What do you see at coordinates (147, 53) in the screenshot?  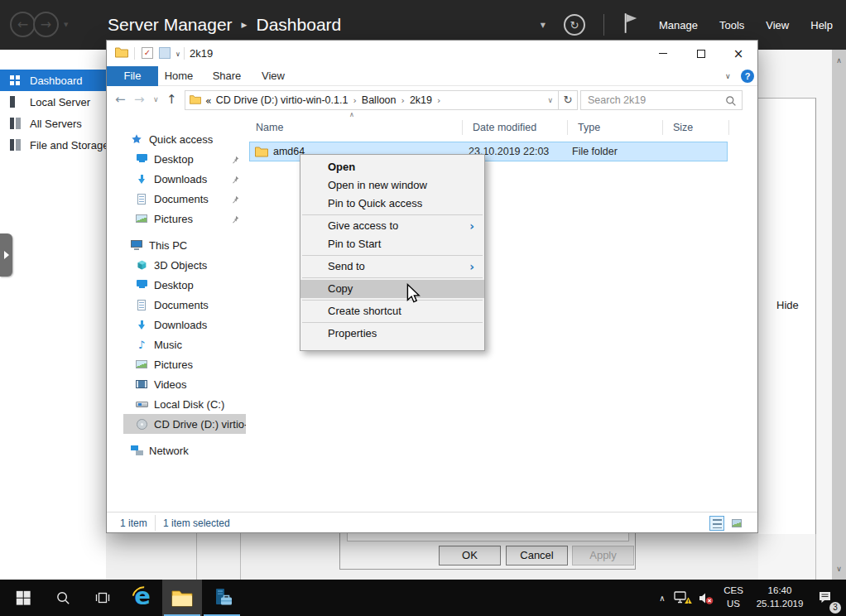 I see `properties-quick-icon: ✓` at bounding box center [147, 53].